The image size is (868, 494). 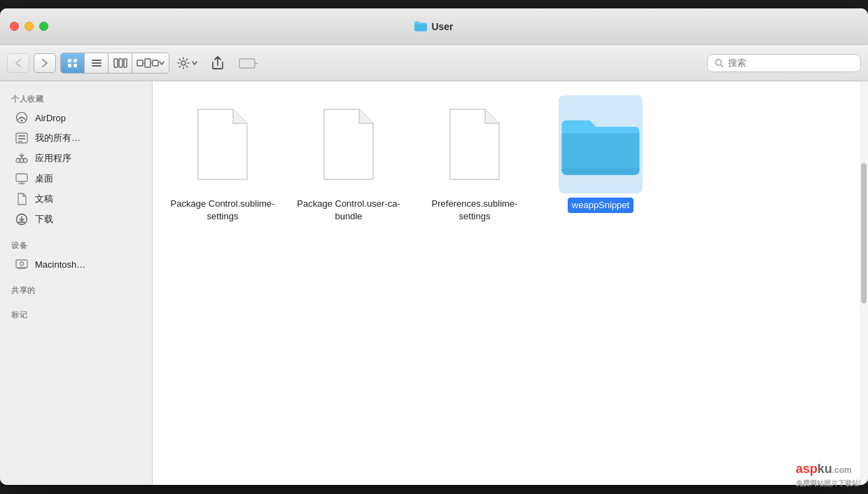 I want to click on downloads-icon, so click(x=22, y=219).